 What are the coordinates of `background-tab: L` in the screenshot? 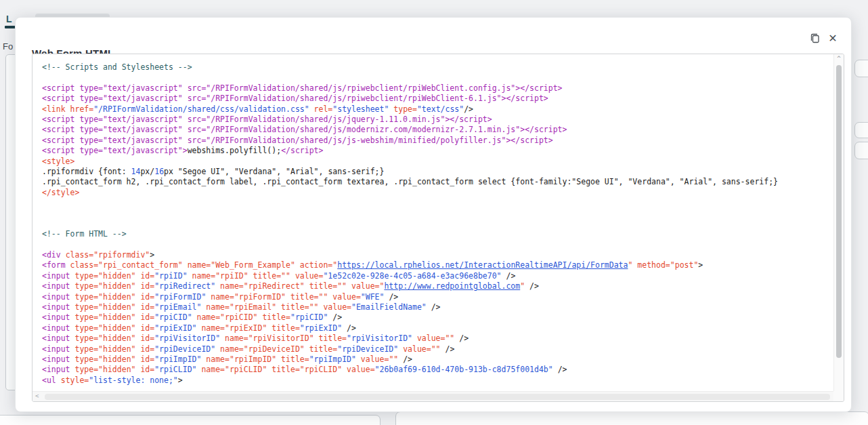 It's located at (9, 19).